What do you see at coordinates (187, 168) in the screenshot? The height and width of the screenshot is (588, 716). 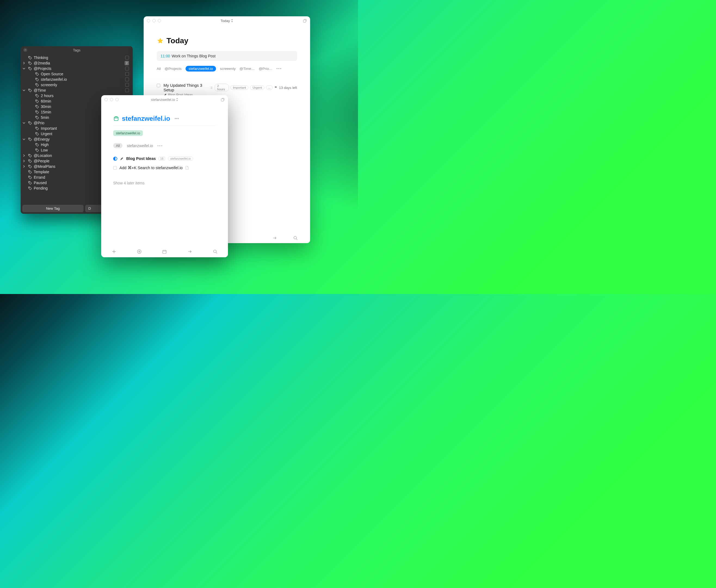 I see `note-icon` at bounding box center [187, 168].